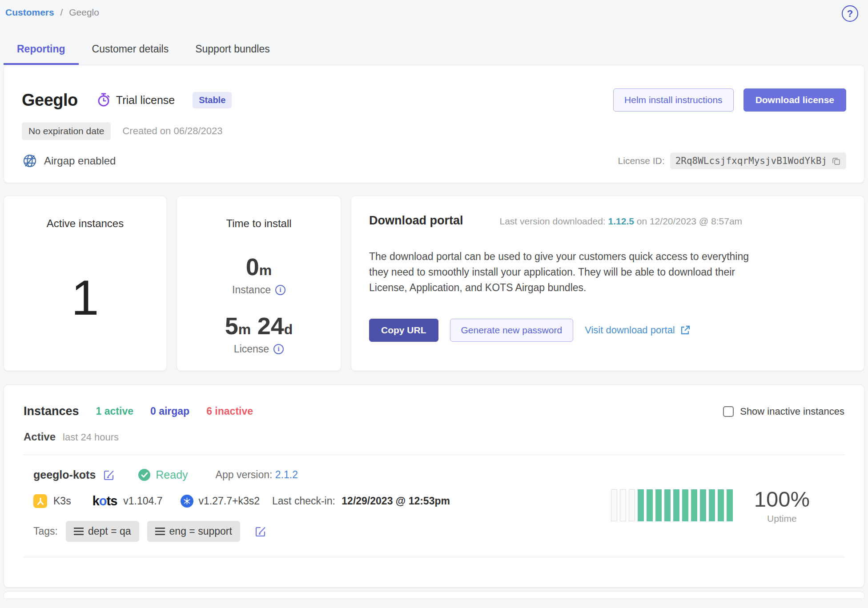 The image size is (868, 608). Describe the element at coordinates (836, 161) in the screenshot. I see `copy-icon` at that location.